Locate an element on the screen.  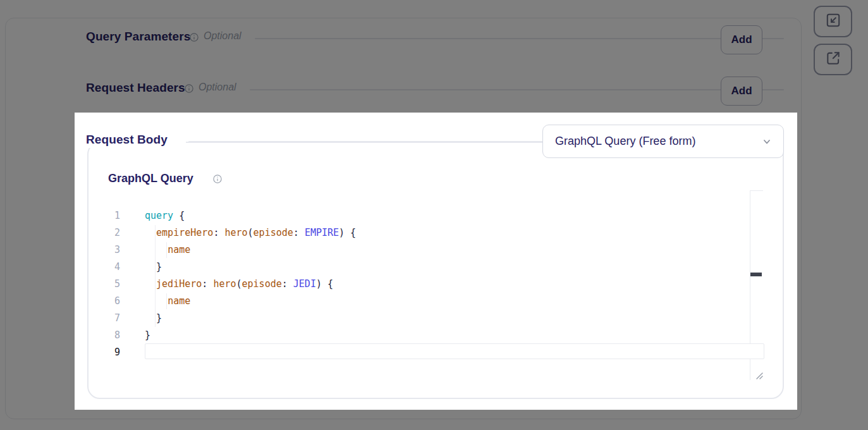
info-icon is located at coordinates (217, 179).